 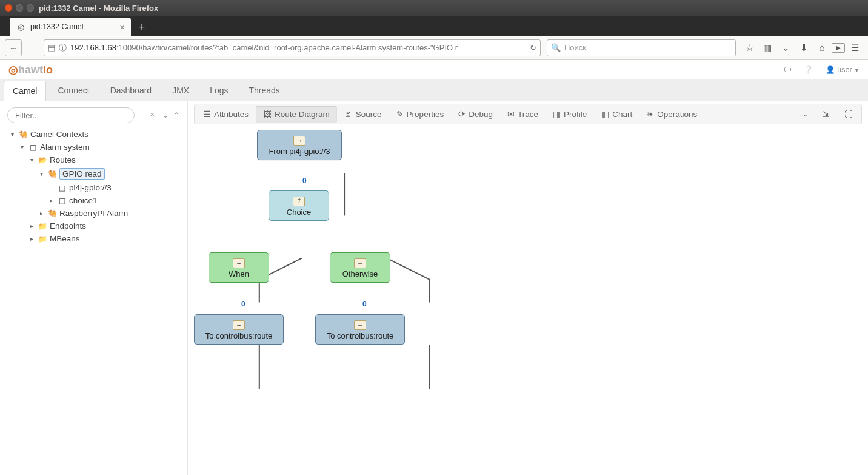 I want to click on tree-alarm-system: ▾ ◫ Alarm system, so click(x=102, y=147).